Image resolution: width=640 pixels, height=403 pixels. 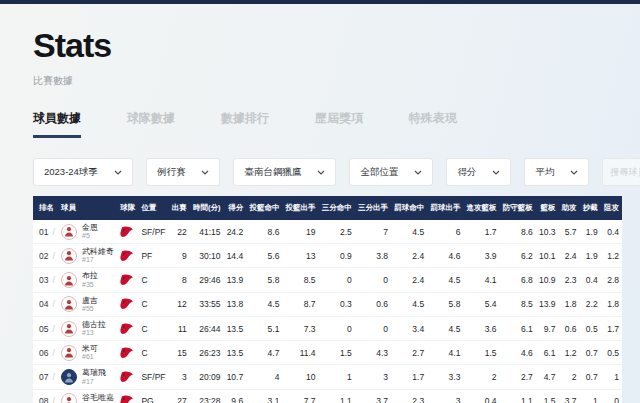 What do you see at coordinates (445, 377) in the screenshot?
I see `stat-cell: 3.3` at bounding box center [445, 377].